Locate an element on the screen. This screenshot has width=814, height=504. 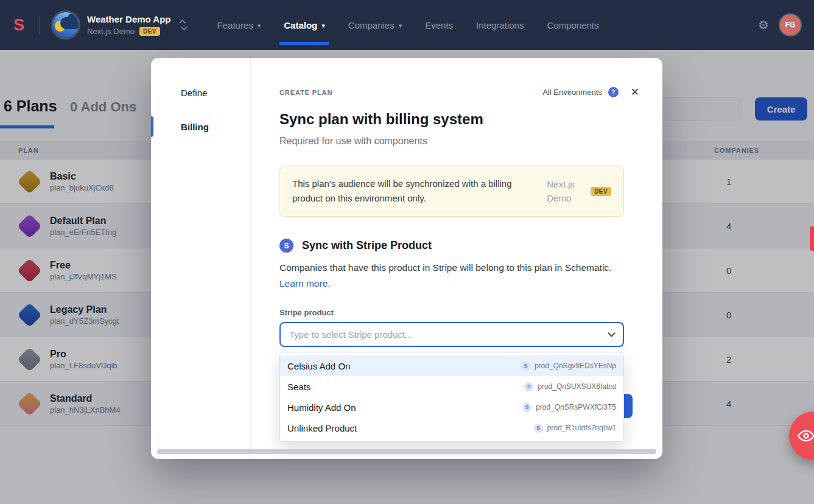
stripe-product-id: prod_QnSRsPWXfCi3T5 is located at coordinates (576, 407).